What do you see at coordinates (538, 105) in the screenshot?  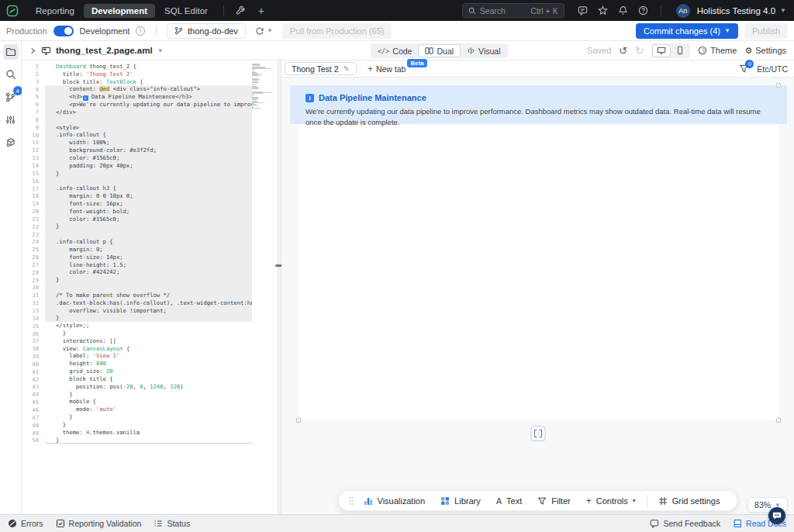 I see `info-callout-block: i Data Pipeline Maintenance We're curren…` at bounding box center [538, 105].